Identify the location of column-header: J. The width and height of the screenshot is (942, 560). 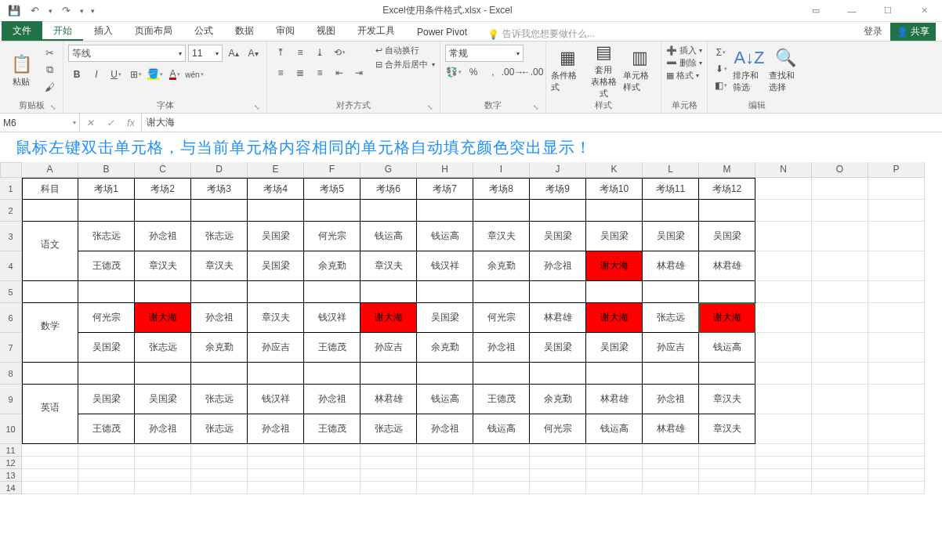
(558, 170).